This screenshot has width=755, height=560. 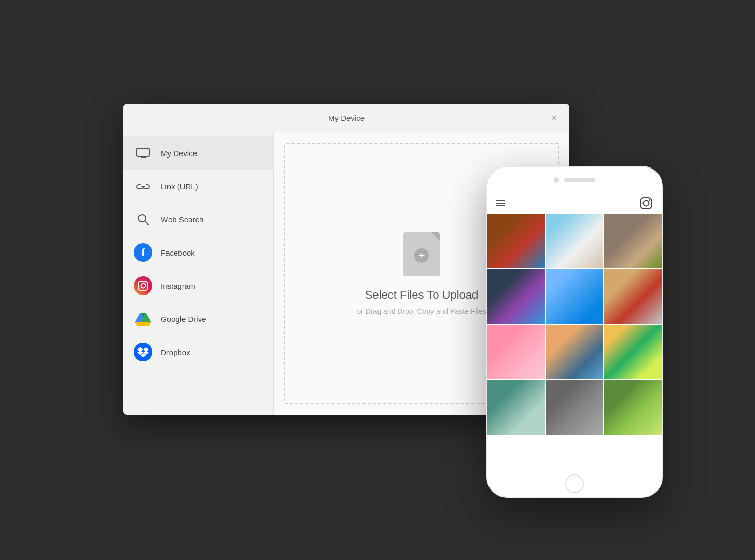 What do you see at coordinates (575, 203) in the screenshot?
I see `phone-status-bar` at bounding box center [575, 203].